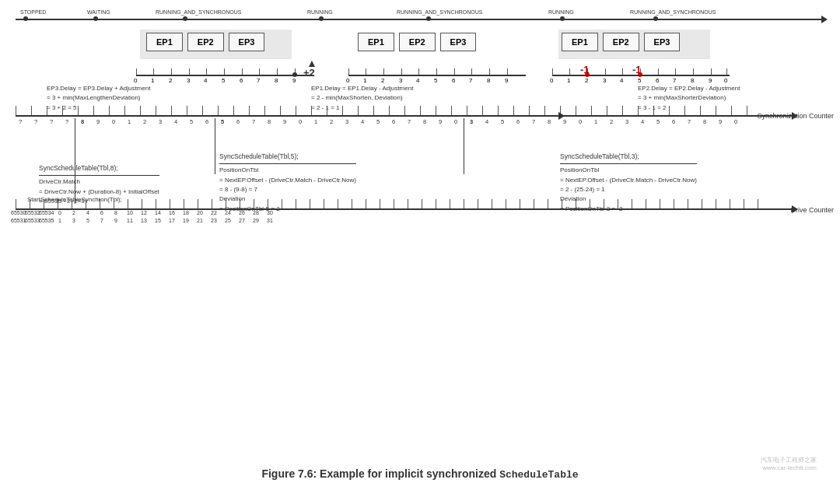  Describe the element at coordinates (621, 42) in the screenshot. I see `ep2-box-3: EP2` at that location.